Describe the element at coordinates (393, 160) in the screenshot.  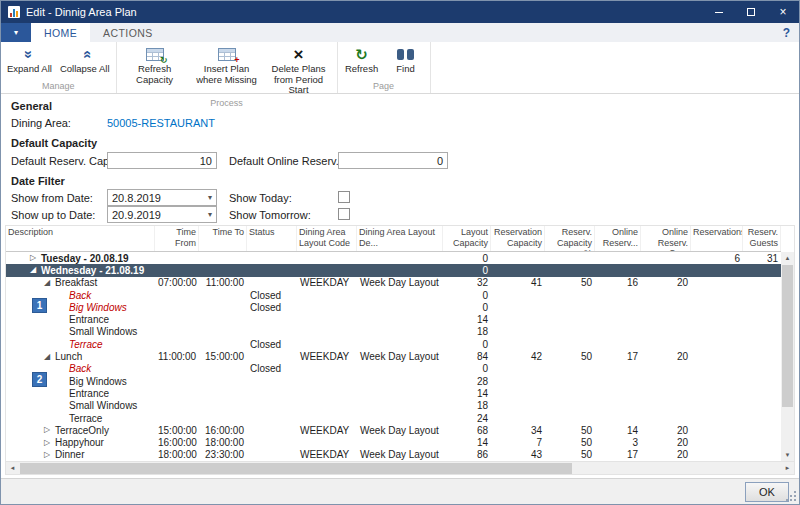
I see `default-online-reserv-capacity-input: 0` at that location.